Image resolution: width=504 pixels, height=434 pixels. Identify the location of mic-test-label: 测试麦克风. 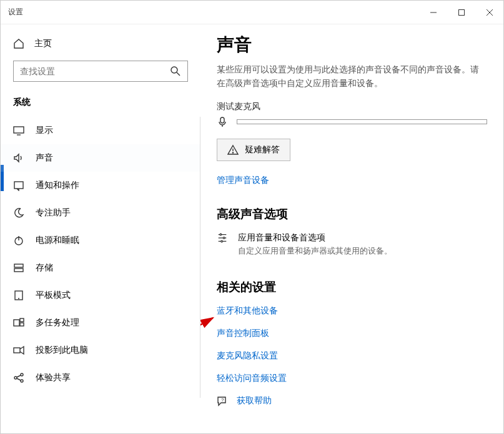
(352, 107).